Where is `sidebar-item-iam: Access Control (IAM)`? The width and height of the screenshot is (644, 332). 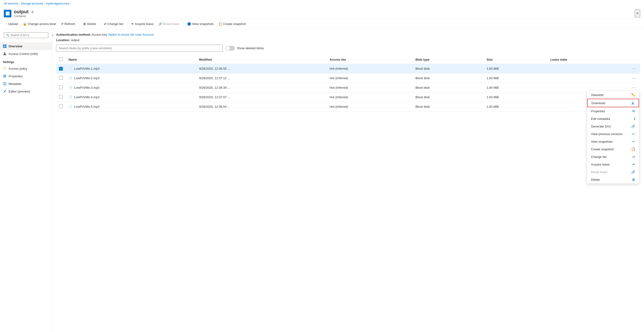
sidebar-item-iam: Access Control (IAM) is located at coordinates (26, 54).